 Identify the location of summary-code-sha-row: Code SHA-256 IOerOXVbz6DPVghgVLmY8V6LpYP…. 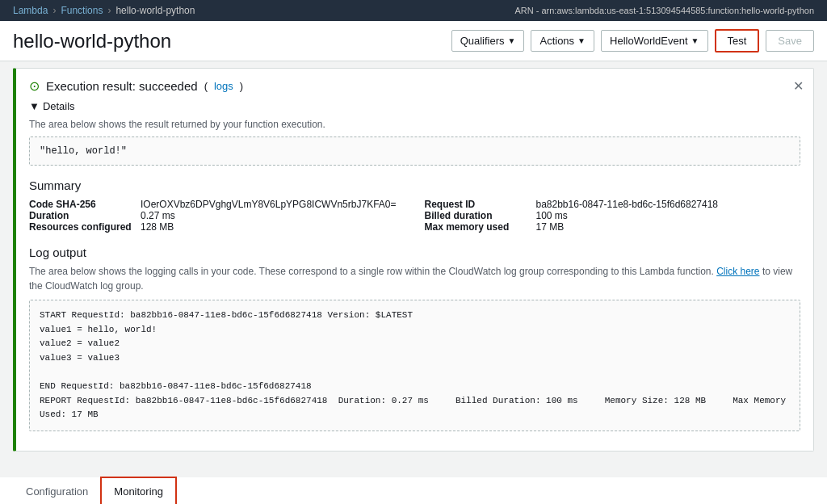
(217, 204).